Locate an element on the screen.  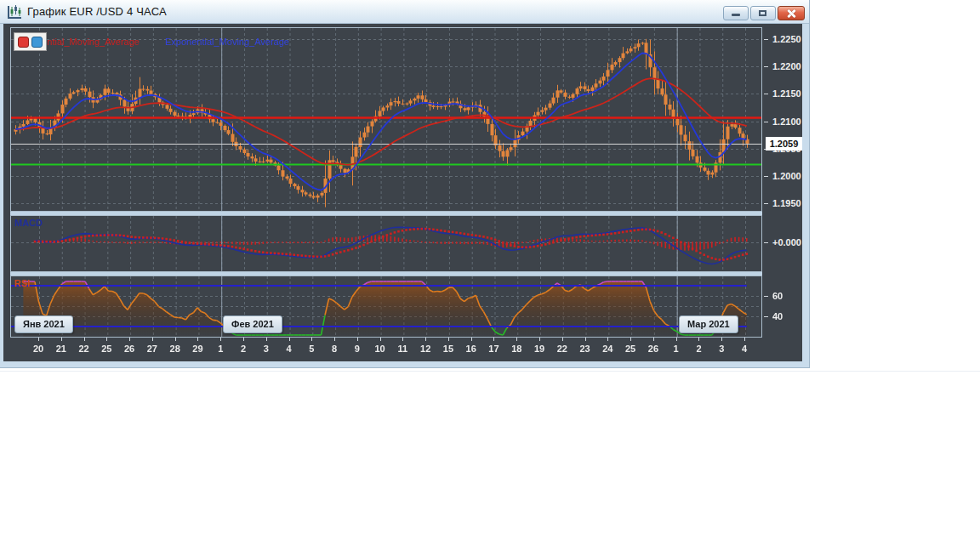
month-badge: Фев 2021 is located at coordinates (253, 325).